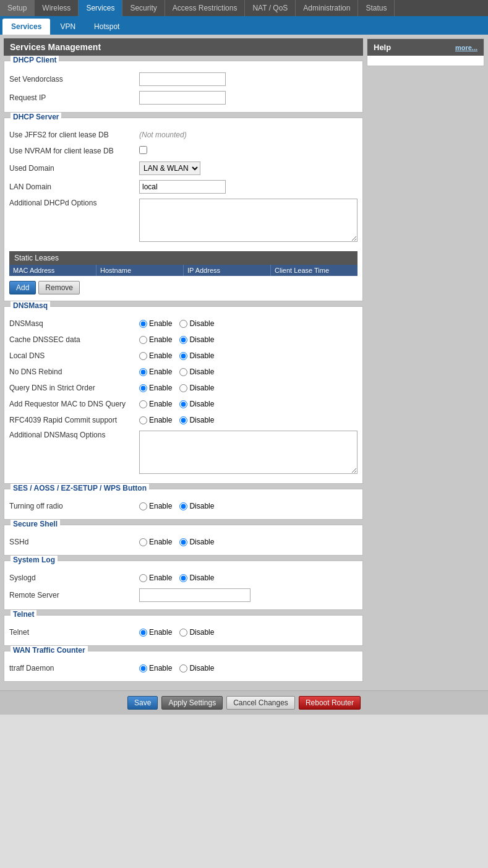 This screenshot has width=488, height=868. I want to click on help-title: Help, so click(382, 47).